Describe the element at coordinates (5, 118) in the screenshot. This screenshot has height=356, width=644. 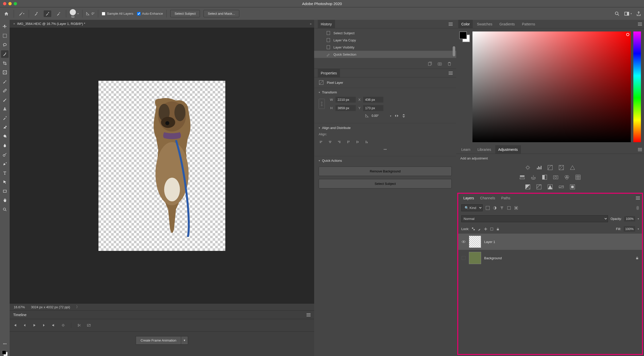
I see `history-brush-tool` at that location.